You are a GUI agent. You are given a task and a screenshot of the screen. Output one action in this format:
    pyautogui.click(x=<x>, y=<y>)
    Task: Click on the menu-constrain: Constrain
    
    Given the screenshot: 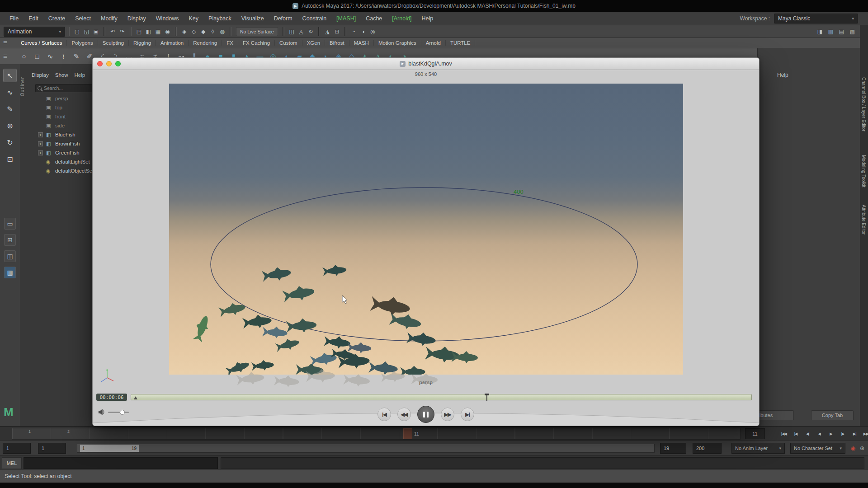 What is the action you would take?
    pyautogui.click(x=315, y=19)
    